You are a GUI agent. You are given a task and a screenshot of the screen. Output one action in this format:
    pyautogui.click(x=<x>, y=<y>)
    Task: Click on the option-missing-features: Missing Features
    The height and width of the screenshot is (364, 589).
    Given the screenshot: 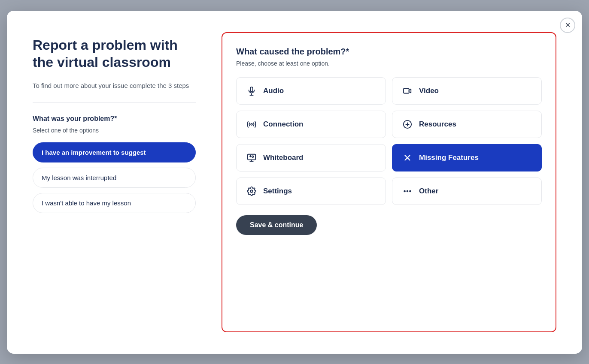 What is the action you would take?
    pyautogui.click(x=467, y=158)
    